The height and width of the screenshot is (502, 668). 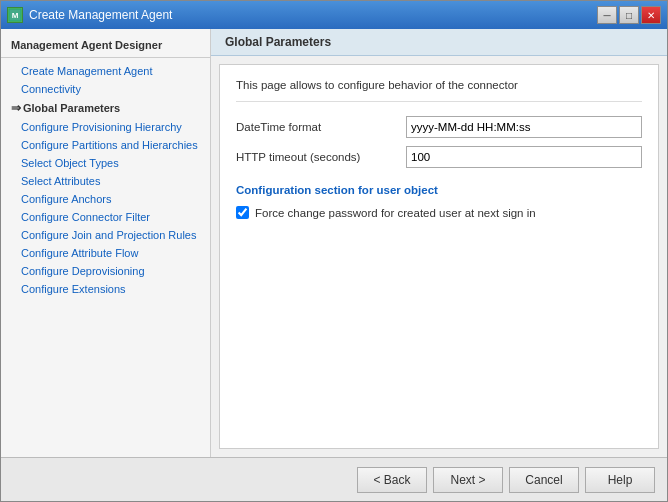 I want to click on svg-text: M, so click(x=16, y=16).